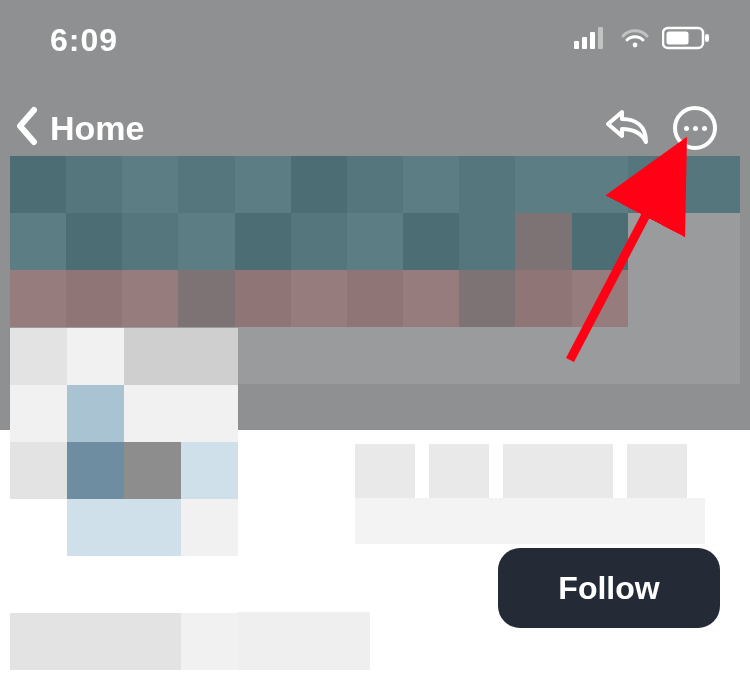  Describe the element at coordinates (26, 128) in the screenshot. I see `chevron-left-icon` at that location.